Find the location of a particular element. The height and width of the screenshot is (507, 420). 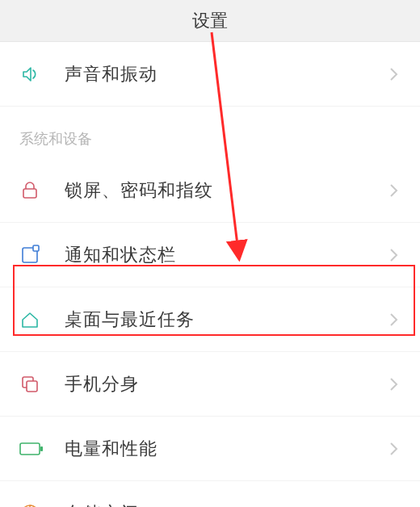

row-label: 存储空间 is located at coordinates (225, 504).